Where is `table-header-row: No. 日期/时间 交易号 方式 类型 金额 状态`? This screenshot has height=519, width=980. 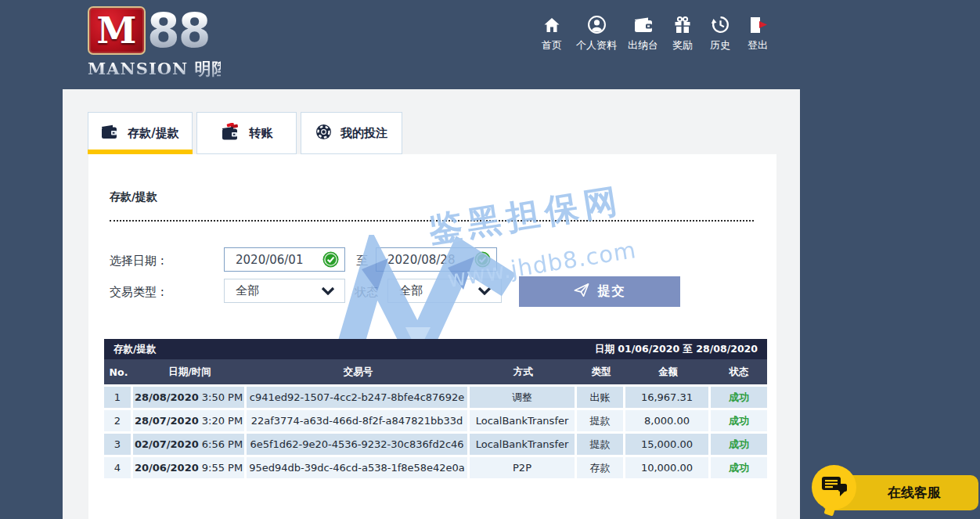
table-header-row: No. 日期/时间 交易号 方式 类型 金额 状态 is located at coordinates (435, 372).